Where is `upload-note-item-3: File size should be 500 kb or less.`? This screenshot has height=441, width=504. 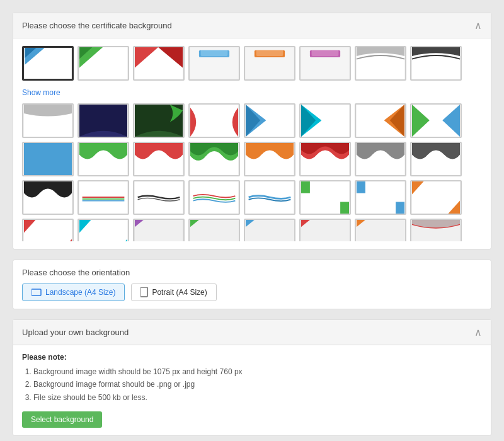
upload-note-item-3: File size should be 500 kb or less. is located at coordinates (258, 398).